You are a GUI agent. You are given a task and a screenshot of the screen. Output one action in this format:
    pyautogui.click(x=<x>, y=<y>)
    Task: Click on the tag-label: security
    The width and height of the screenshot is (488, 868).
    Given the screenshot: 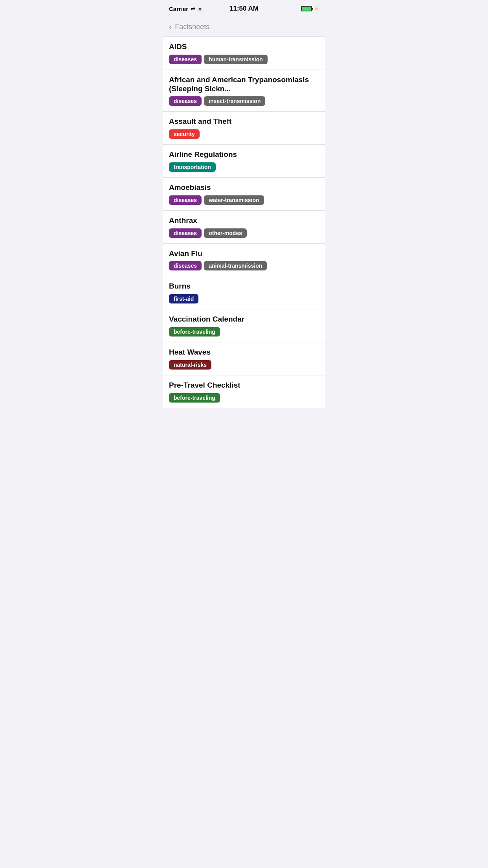 What is the action you would take?
    pyautogui.click(x=184, y=134)
    